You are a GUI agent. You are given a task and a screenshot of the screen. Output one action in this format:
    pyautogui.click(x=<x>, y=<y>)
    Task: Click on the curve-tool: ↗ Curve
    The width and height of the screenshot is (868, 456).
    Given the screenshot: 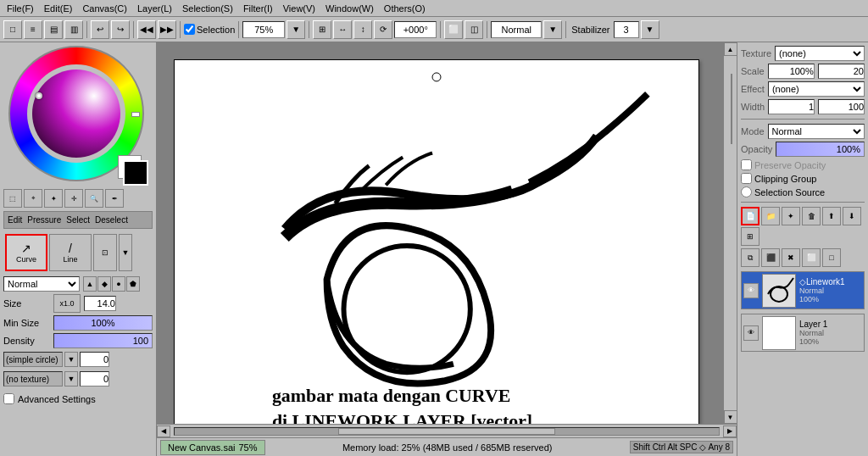 What is the action you would take?
    pyautogui.click(x=26, y=253)
    